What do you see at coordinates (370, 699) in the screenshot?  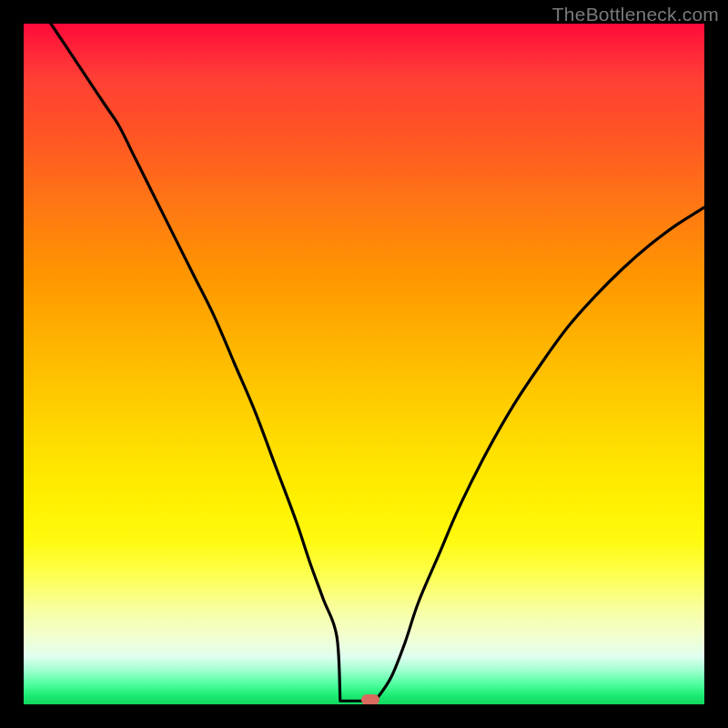 I see `optimum-marker` at bounding box center [370, 699].